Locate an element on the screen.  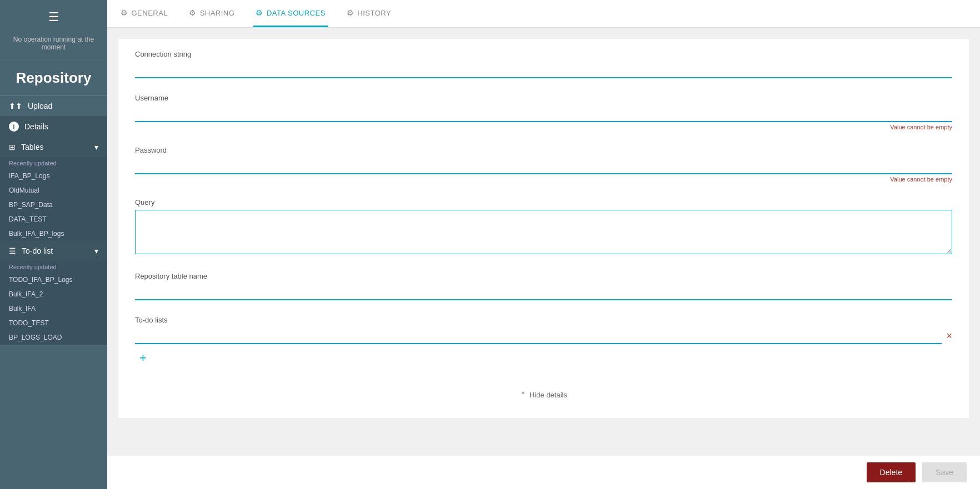
repo-title: Repository is located at coordinates (53, 78).